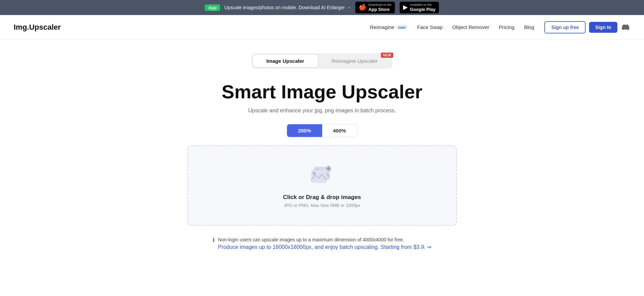 This screenshot has width=644, height=296. What do you see at coordinates (430, 27) in the screenshot?
I see `nav-faceswap: Face Swap` at bounding box center [430, 27].